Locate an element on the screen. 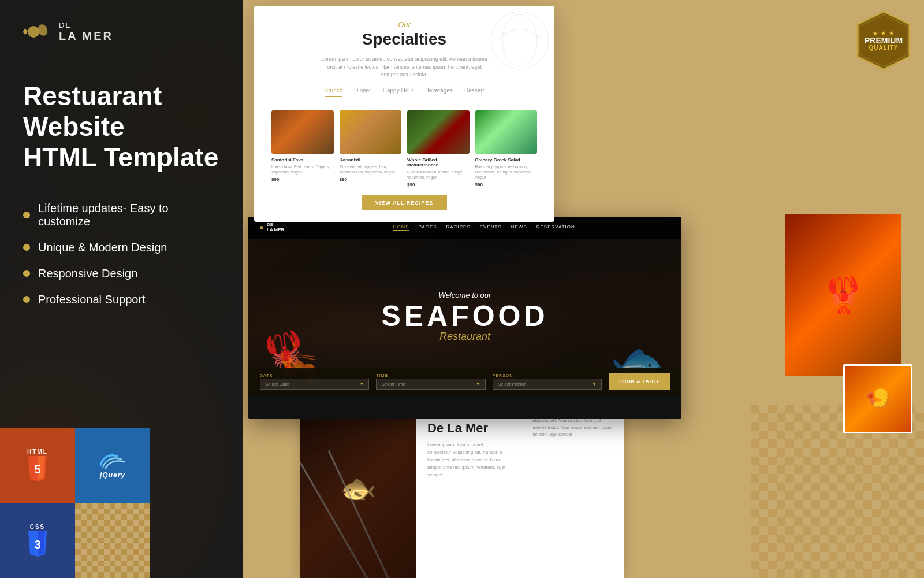 Image resolution: width=924 pixels, height=578 pixels. tech-badges: HTML 5 is located at coordinates (72, 503).